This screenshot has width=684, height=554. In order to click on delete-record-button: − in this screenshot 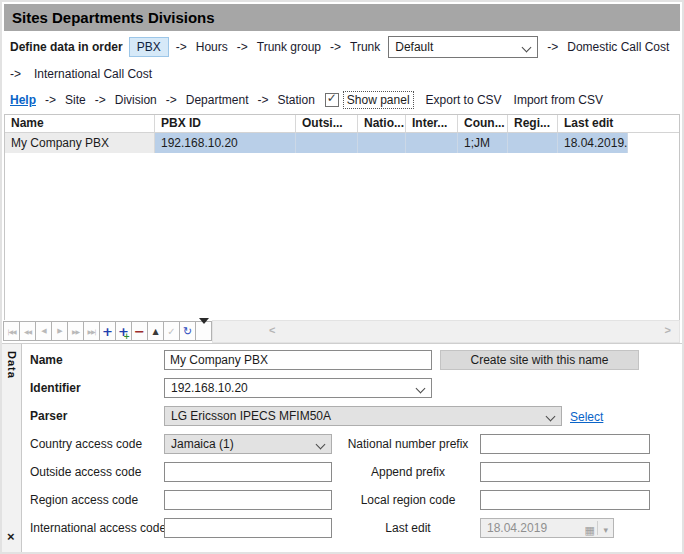, I will do `click(140, 331)`.